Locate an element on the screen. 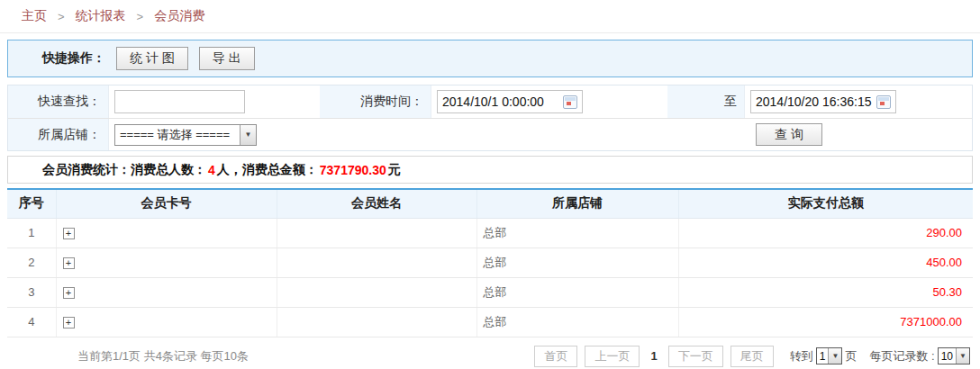 This screenshot has width=980, height=369. store-label: 所属店铺： is located at coordinates (59, 135).